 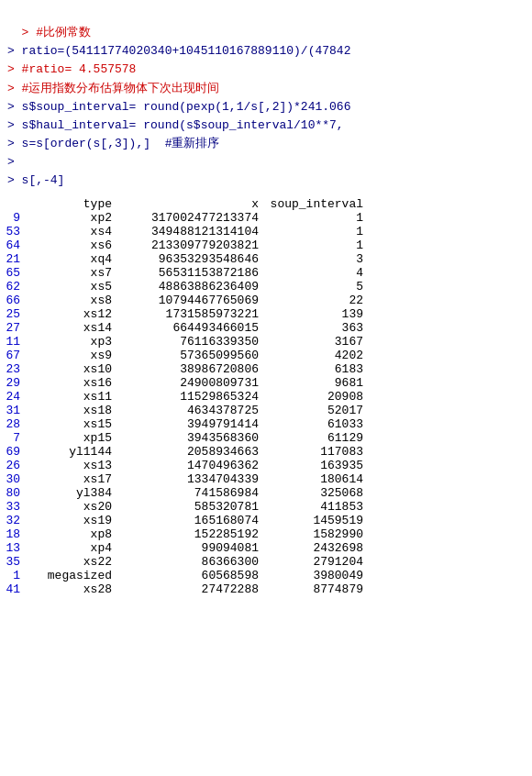 I want to click on table-row: 1 megasized 60568598 3980049, so click(x=266, y=576).